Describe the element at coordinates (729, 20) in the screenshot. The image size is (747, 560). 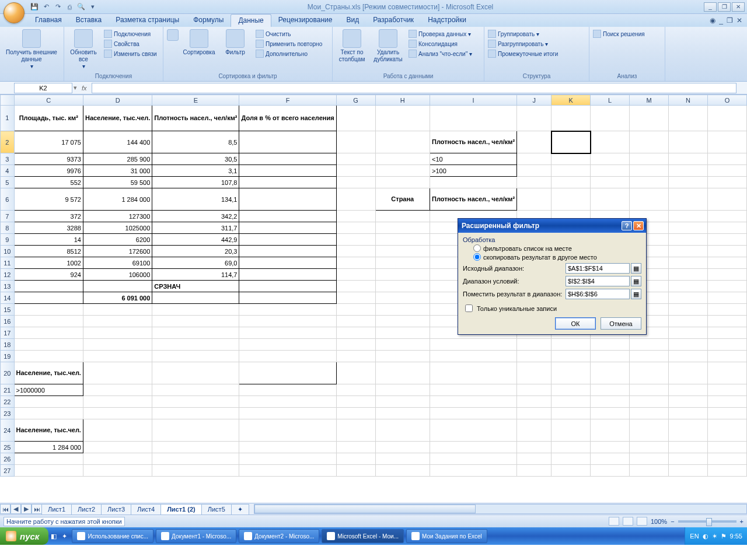
I see `doc-restore-icon: ❐` at that location.